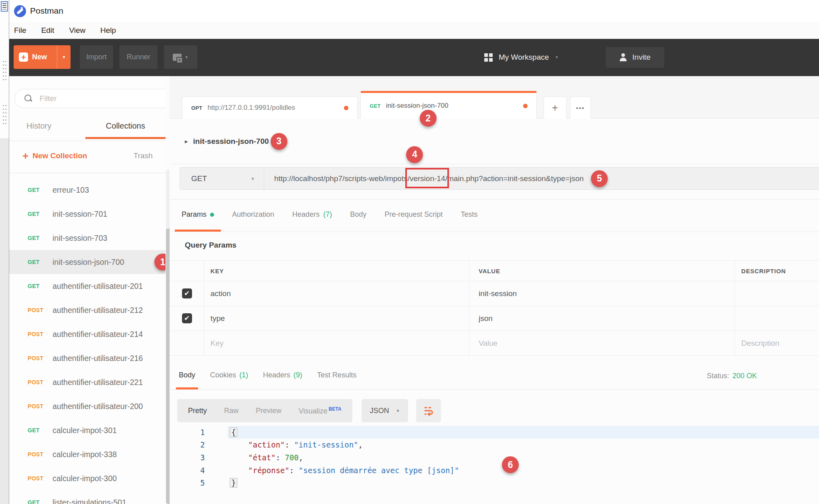 Image resolution: width=819 pixels, height=504 pixels. What do you see at coordinates (524, 432) in the screenshot?
I see `active-line-highlight` at bounding box center [524, 432].